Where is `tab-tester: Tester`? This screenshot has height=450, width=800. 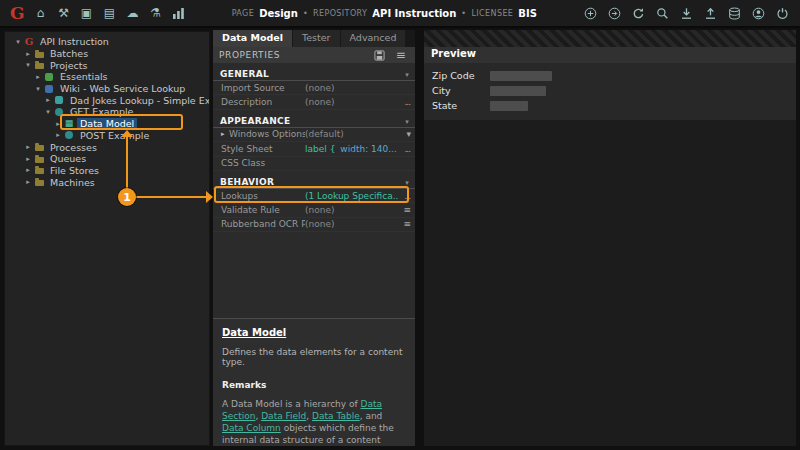 tab-tester: Tester is located at coordinates (316, 38).